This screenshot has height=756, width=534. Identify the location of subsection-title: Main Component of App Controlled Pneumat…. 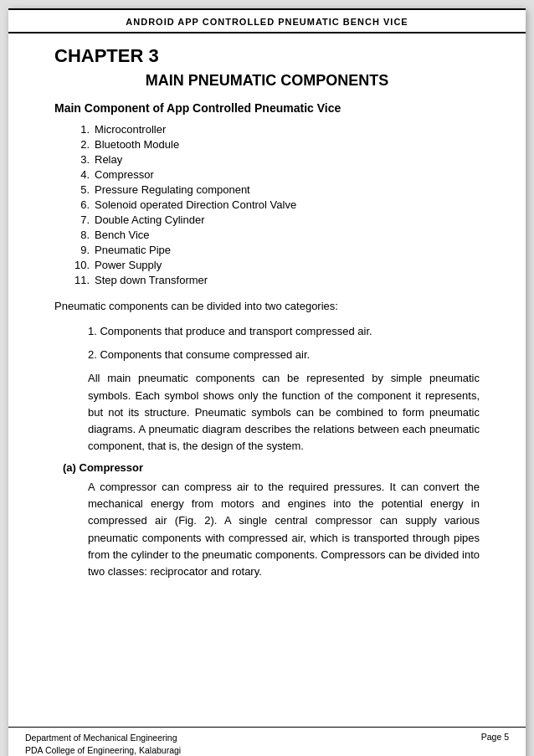
(267, 108).